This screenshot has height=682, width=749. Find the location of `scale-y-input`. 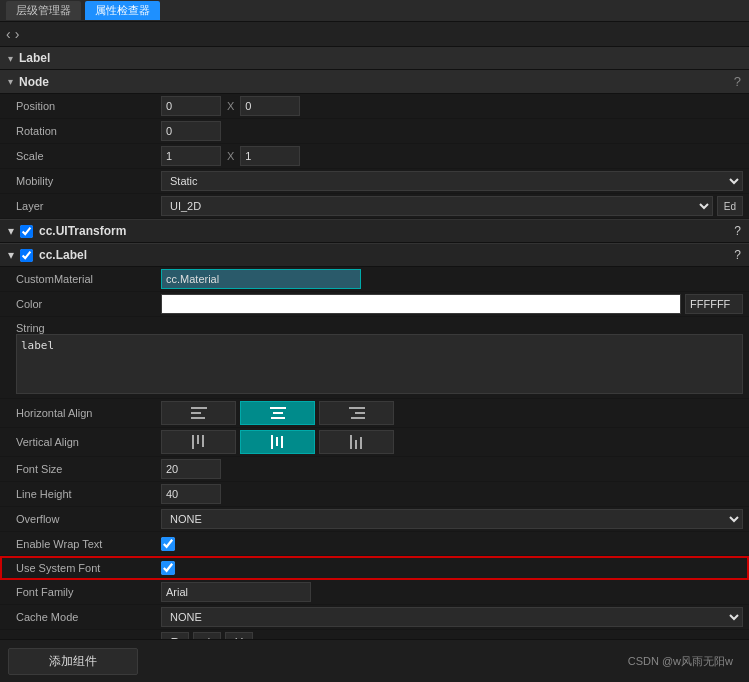

scale-y-input is located at coordinates (270, 156).